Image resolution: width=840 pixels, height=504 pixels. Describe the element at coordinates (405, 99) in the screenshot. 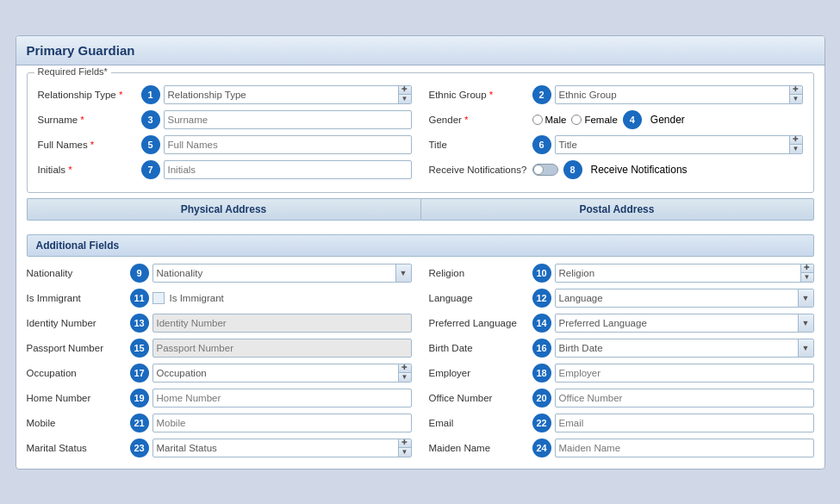

I see `relationship-type-arrow-btn: ▼` at that location.